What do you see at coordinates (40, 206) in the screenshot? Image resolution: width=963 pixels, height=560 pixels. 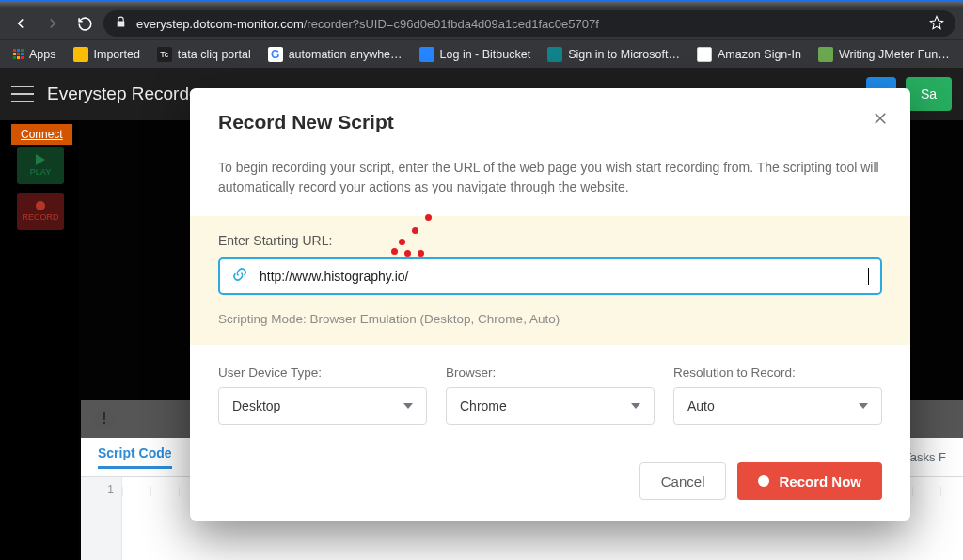 I see `record-icon` at bounding box center [40, 206].